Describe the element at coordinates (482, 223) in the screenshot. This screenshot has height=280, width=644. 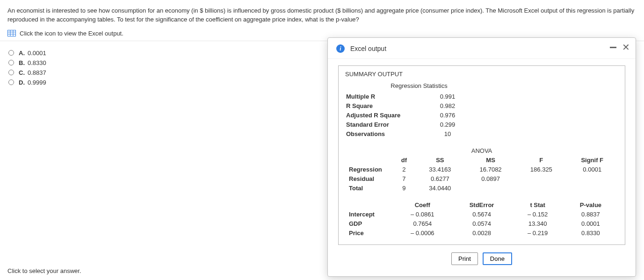
I see `cell: 0.0574` at that location.